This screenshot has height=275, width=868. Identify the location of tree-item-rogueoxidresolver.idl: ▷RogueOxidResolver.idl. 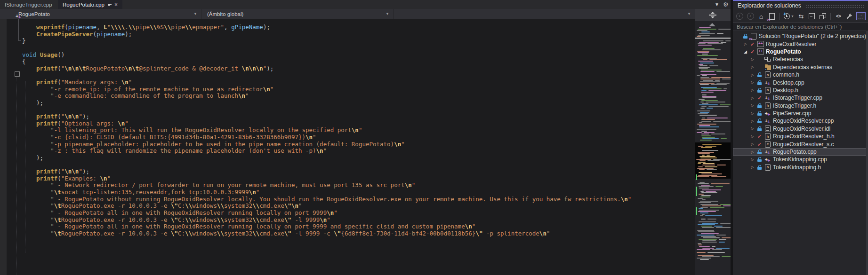
(800, 129).